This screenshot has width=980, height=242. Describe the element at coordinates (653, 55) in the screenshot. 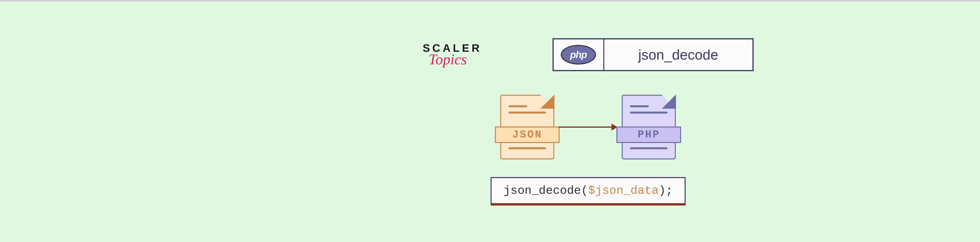

I see `function-header-box: php json_decode` at that location.